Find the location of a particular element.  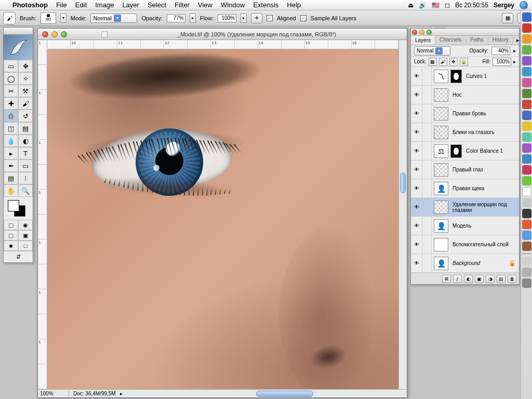

flow-input is located at coordinates (227, 18).